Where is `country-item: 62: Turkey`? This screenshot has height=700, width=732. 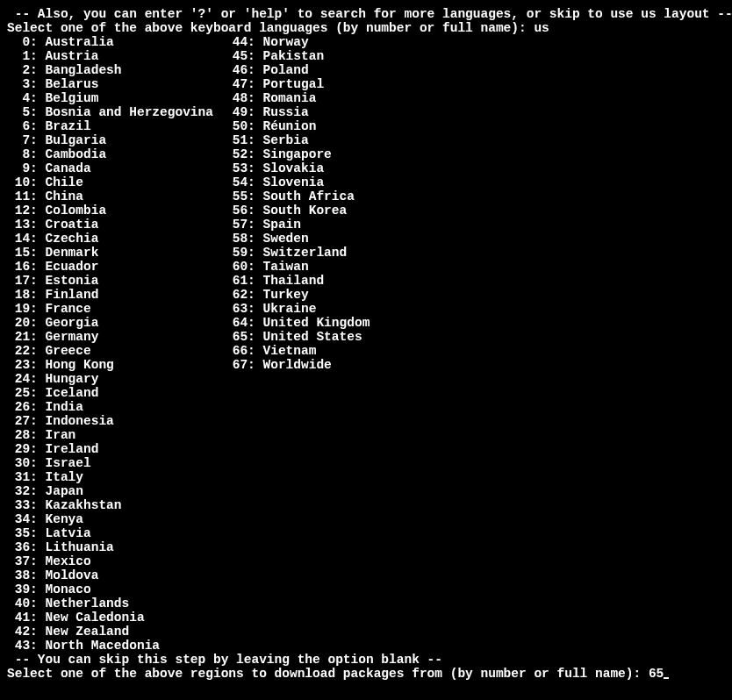
country-item: 62: Turkey is located at coordinates (297, 295).